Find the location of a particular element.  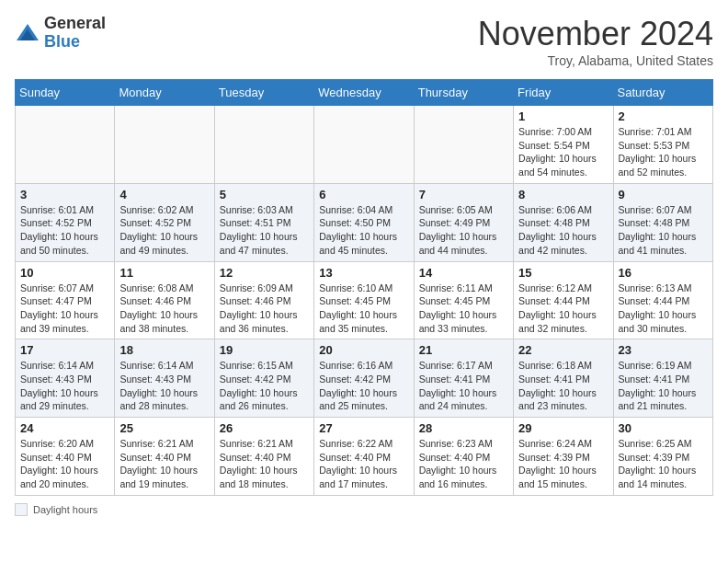

day-number: 25 is located at coordinates (164, 429).